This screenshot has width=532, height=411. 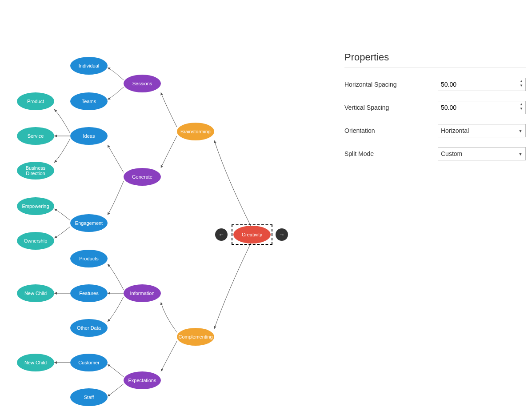 I want to click on node-label: Sessions, so click(x=142, y=84).